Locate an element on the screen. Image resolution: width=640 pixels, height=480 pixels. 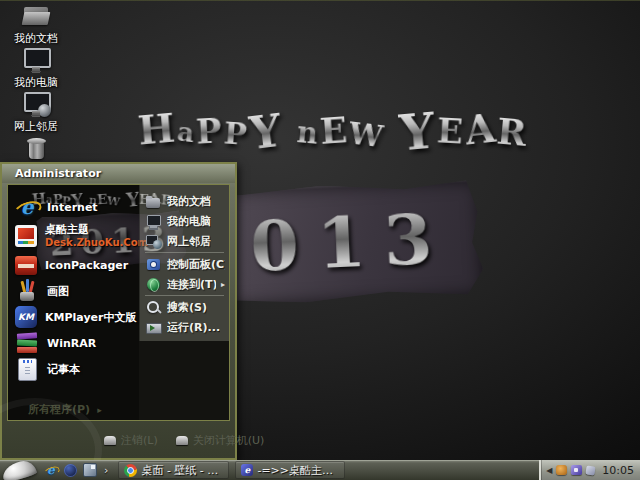
desktop-icon-my-computer: 我的电脑 is located at coordinates (36, 68).